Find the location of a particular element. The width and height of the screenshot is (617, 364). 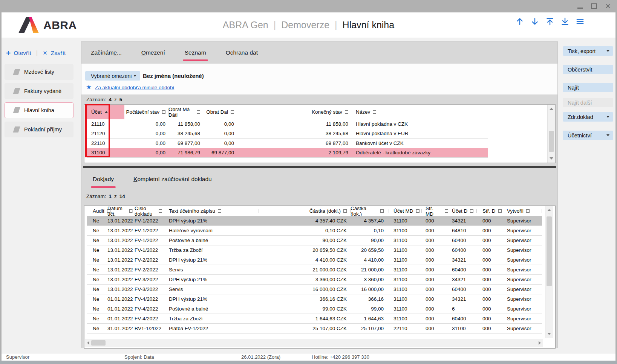

tab-seznam: Seznam is located at coordinates (195, 53).